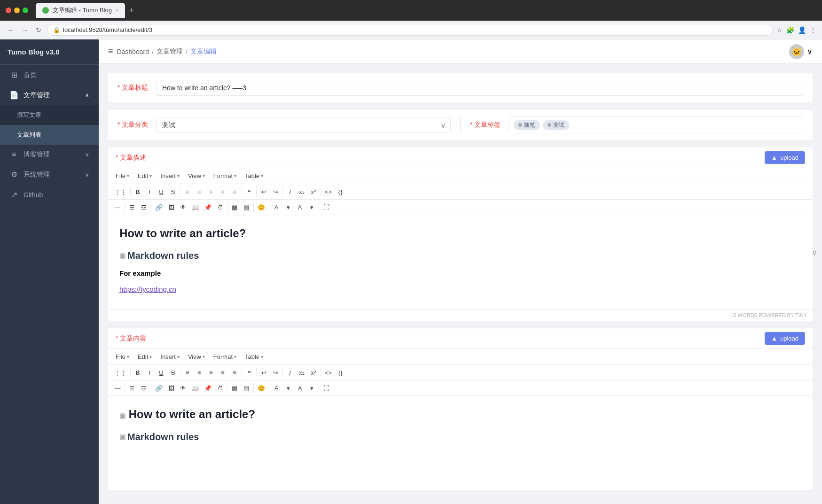 Image resolution: width=822 pixels, height=504 pixels. What do you see at coordinates (235, 192) in the screenshot?
I see `tb-indent-1: ≡` at bounding box center [235, 192].